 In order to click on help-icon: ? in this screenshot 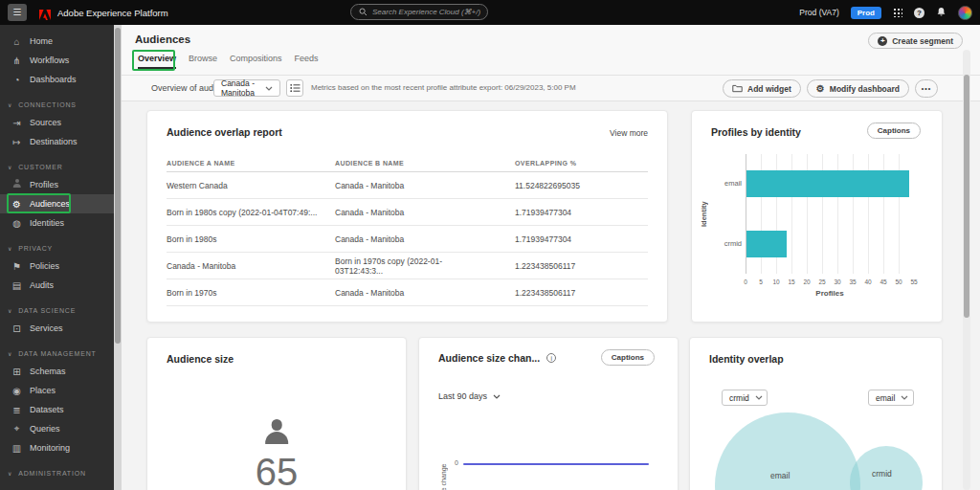, I will do `click(919, 13)`.